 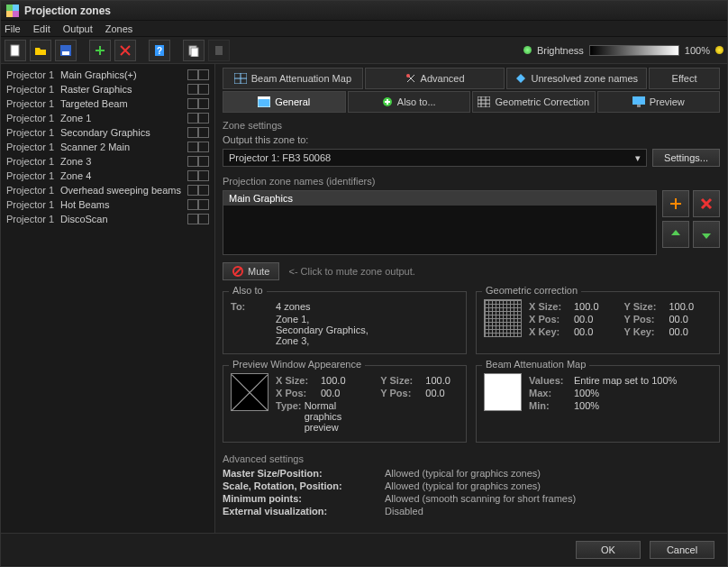 I want to click on menu-zones: Zones, so click(x=119, y=29).